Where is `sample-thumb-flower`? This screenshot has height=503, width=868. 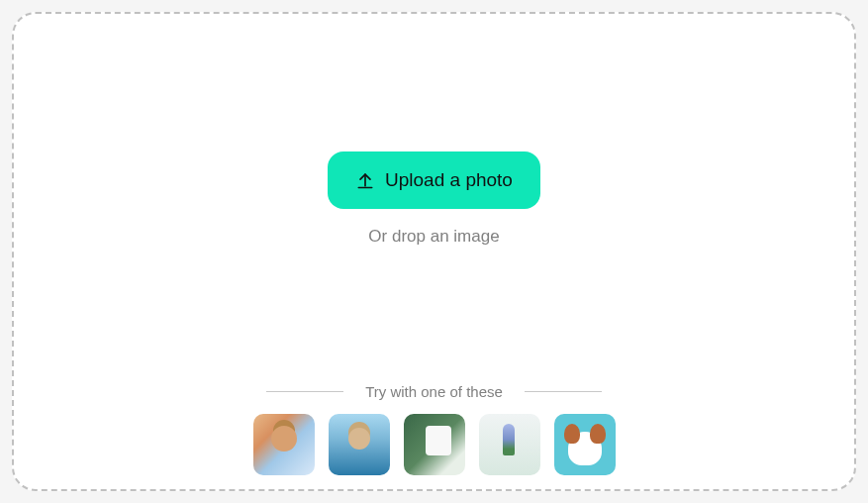 sample-thumb-flower is located at coordinates (510, 445).